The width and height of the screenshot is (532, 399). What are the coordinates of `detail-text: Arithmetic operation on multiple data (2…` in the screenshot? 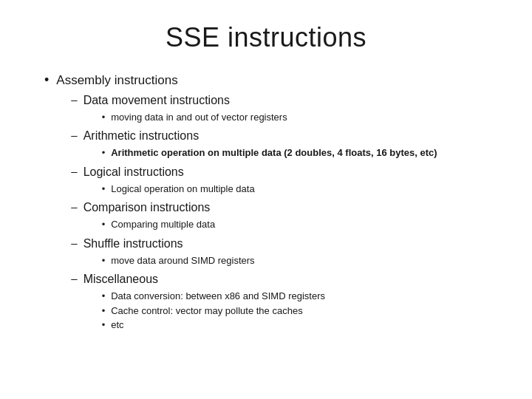 It's located at (273, 153).